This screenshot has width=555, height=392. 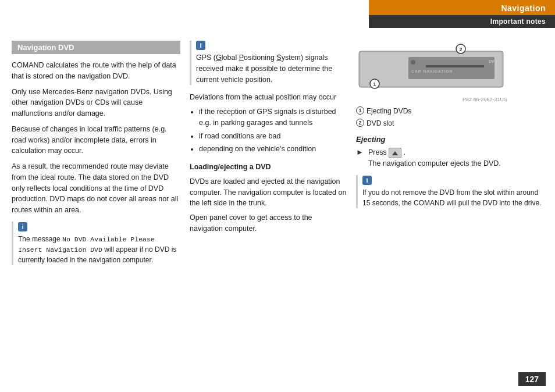 I want to click on right-info-text: If you do not remove the DVD from the sl…, so click(x=453, y=198).